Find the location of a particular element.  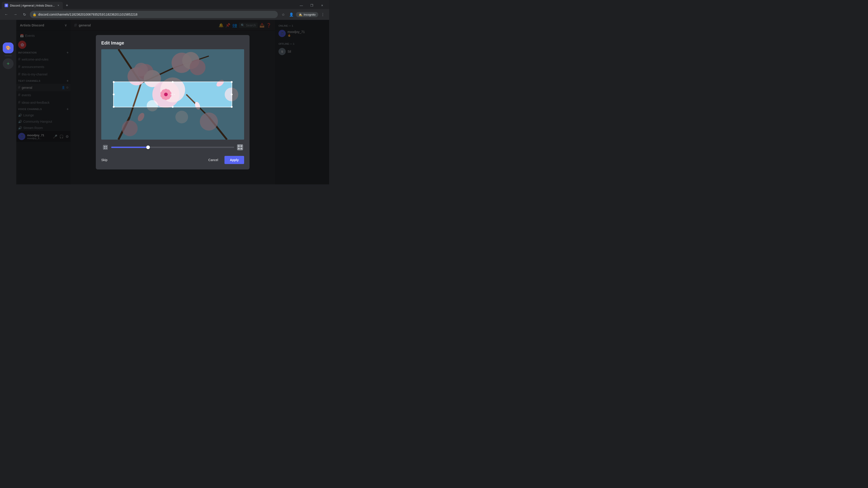

skip-button: Skip is located at coordinates (104, 160).